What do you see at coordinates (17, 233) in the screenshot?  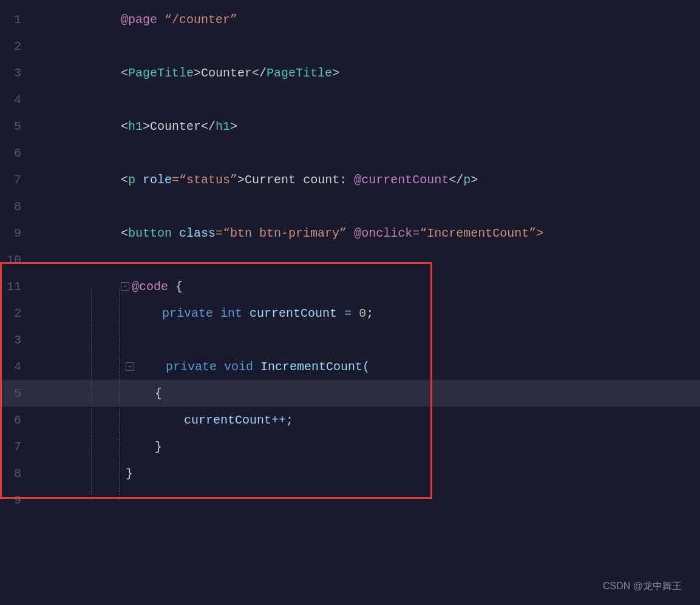 I see `line-num-9: 9` at bounding box center [17, 233].